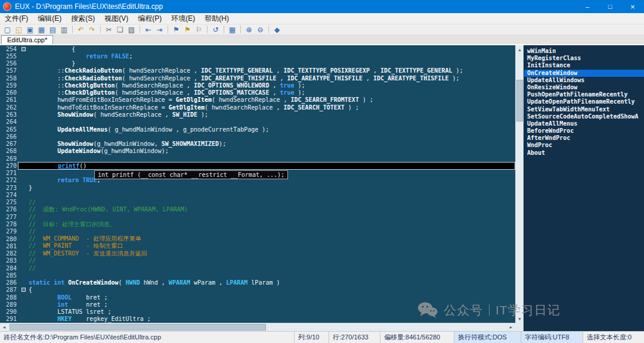 This screenshot has height=343, width=644. I want to click on function-list-item: UpdateOpenPathFilenameRecently, so click(584, 102).